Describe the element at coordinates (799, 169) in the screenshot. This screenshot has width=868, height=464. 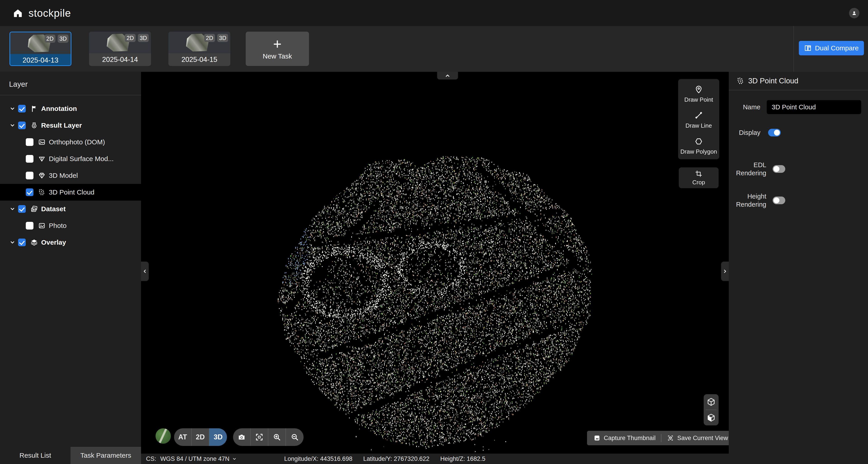
I see `edl-rendering-row: EDL Rendering` at that location.